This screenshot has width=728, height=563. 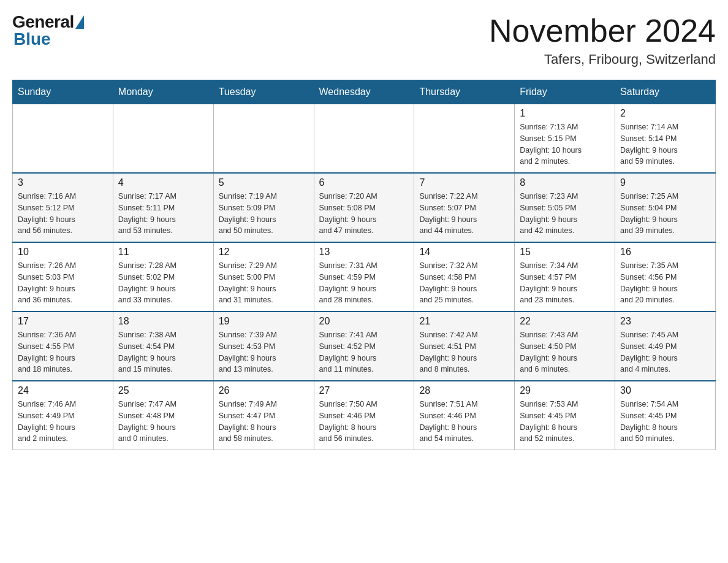 I want to click on calendar-cell: 21Sunrise: 7:42 AMSunset: 4:51 PMDayligh…, so click(x=464, y=346).